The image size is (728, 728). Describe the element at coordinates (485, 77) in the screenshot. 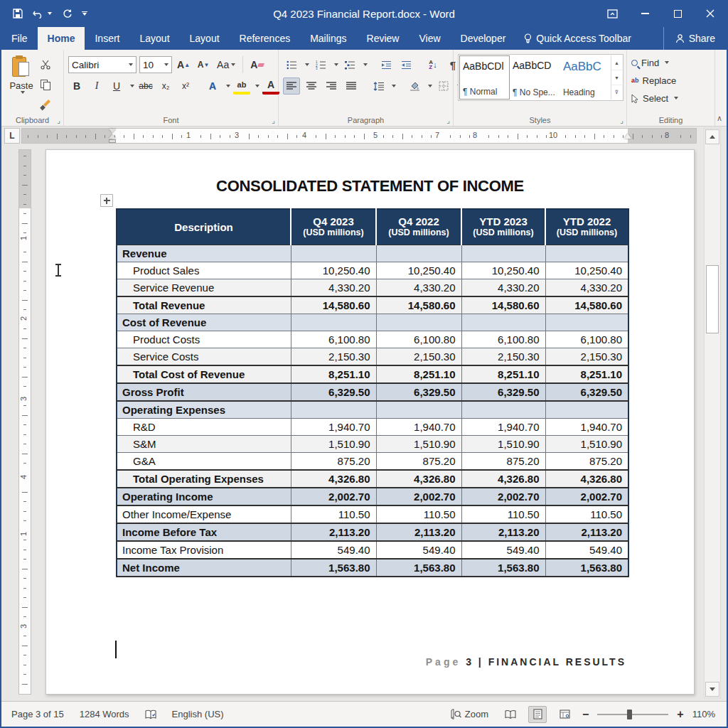

I see `style-normal: AaBbCDl ¶ Normal` at that location.